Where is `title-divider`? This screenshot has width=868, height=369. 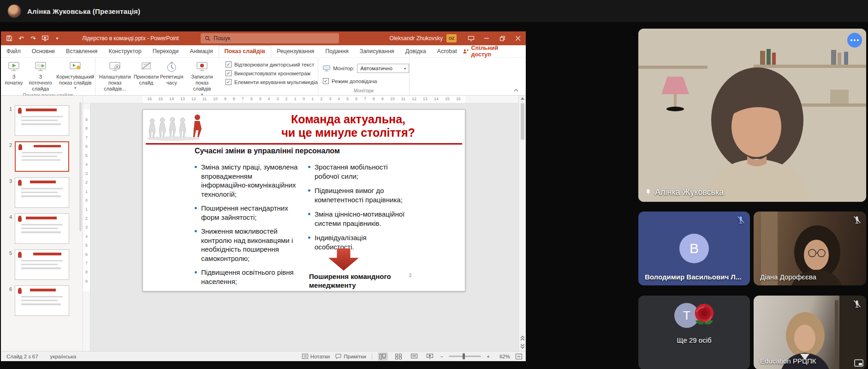 title-divider is located at coordinates (304, 144).